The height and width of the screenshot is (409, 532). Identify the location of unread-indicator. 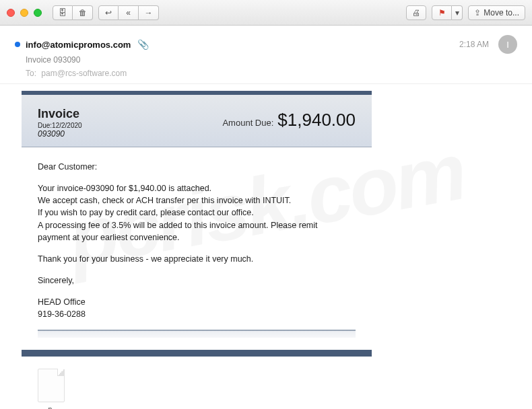
(18, 44).